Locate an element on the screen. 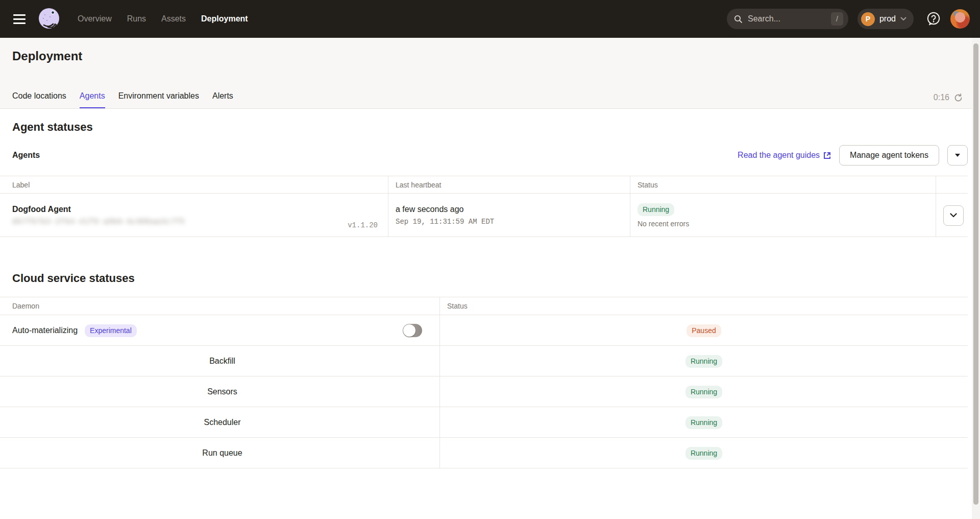  nav-item-deployment: Deployment is located at coordinates (225, 19).